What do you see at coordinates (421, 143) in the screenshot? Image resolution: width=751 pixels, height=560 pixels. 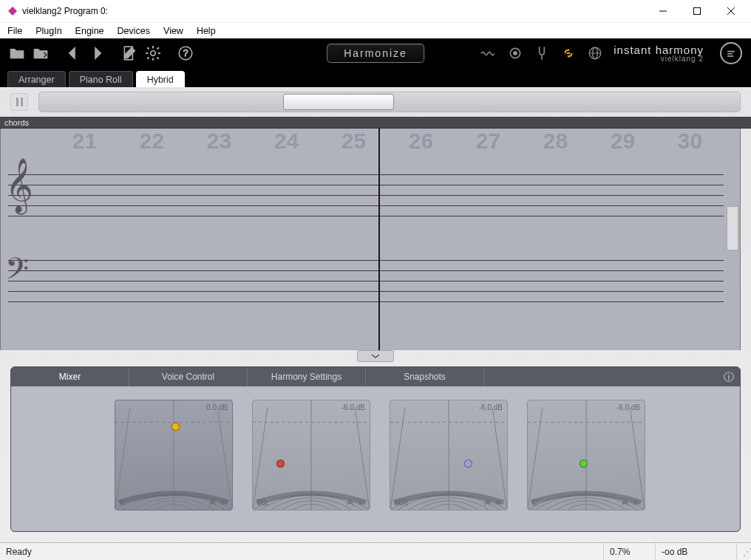 I see `measure-num: 26` at bounding box center [421, 143].